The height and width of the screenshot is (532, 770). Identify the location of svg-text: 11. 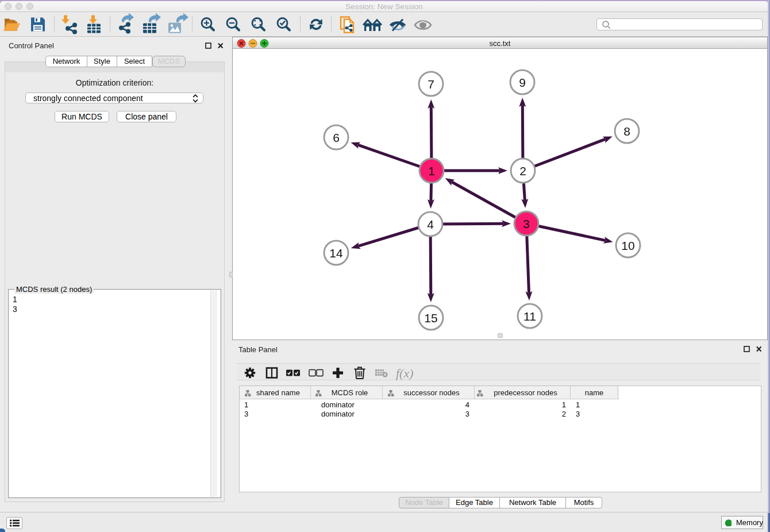
(530, 316).